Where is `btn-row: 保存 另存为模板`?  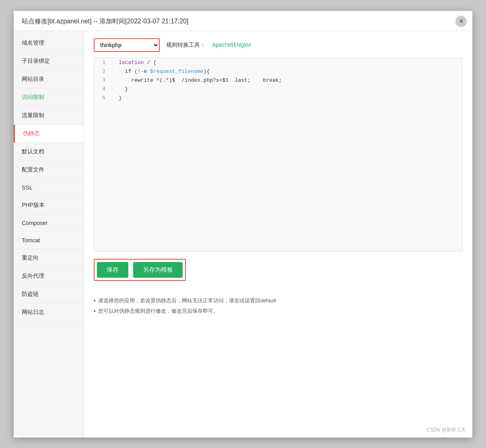
btn-row: 保存 另存为模板 is located at coordinates (140, 270).